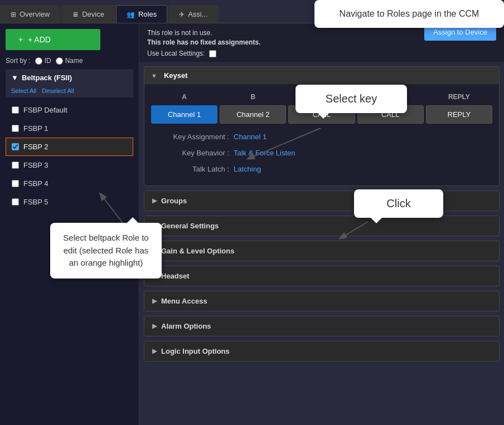 The image size is (504, 425). I want to click on tab-overview: ⊞ Overview, so click(30, 14).